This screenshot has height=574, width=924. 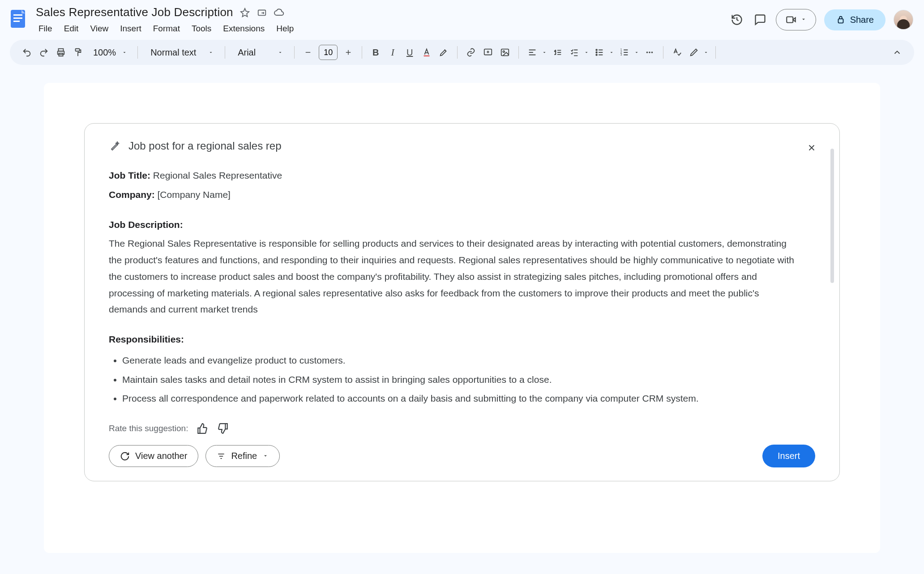 What do you see at coordinates (27, 52) in the screenshot?
I see `undo-button` at bounding box center [27, 52].